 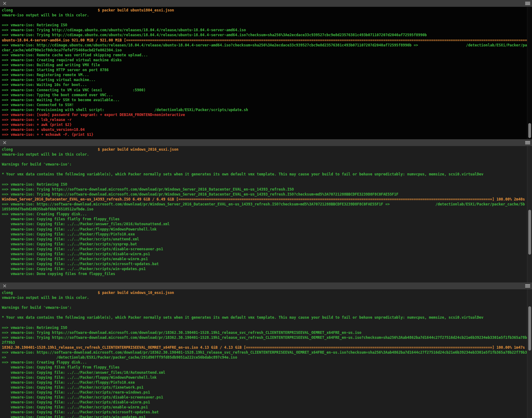 I want to click on terminal-line: ==> vmware-iso: Starting virtual machine…, so click(x=264, y=80).